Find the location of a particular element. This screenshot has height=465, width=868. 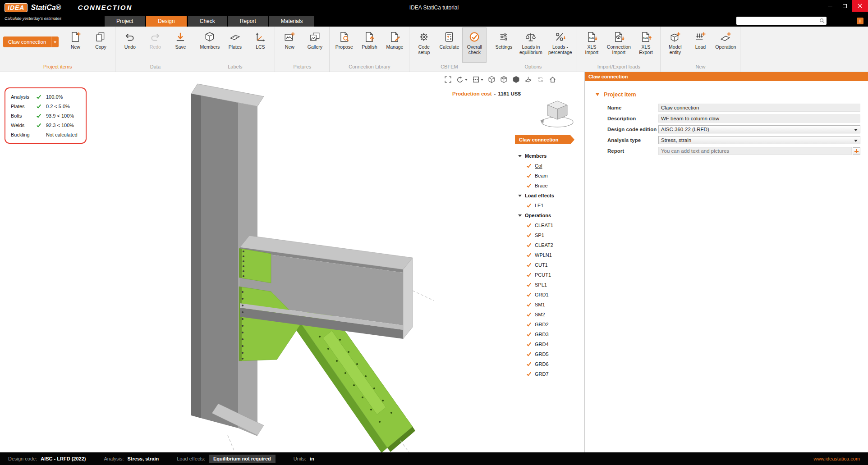

new-picture-button: New is located at coordinates (289, 45).